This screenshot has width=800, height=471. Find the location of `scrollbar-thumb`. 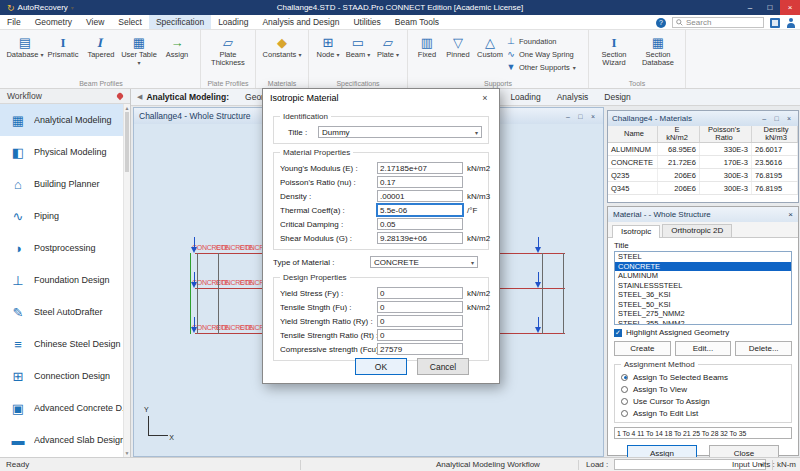

scrollbar-thumb is located at coordinates (127, 142).